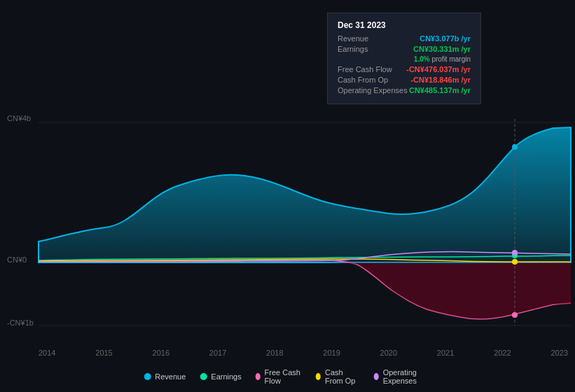 The image size is (575, 392). I want to click on legend-earnings: Earnings, so click(220, 377).